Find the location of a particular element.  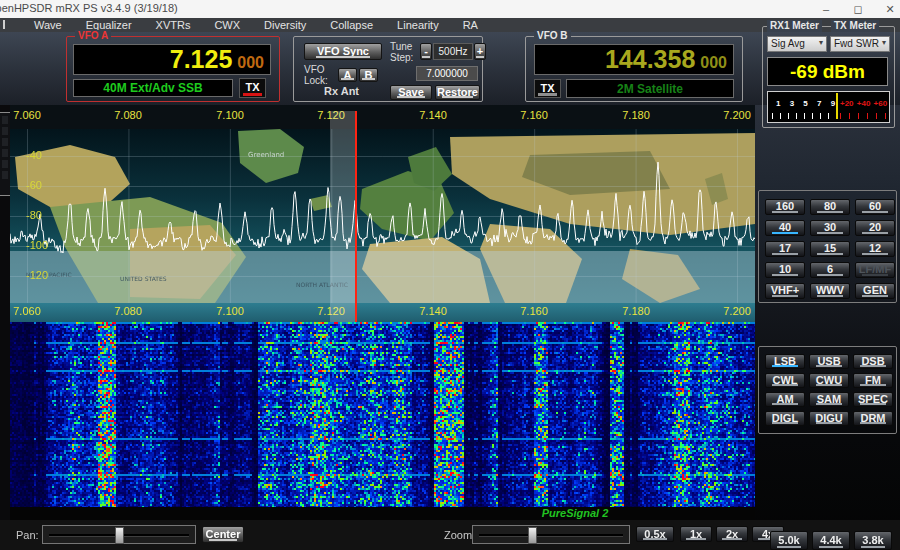

menu-item-diversity: Diversity is located at coordinates (285, 25).